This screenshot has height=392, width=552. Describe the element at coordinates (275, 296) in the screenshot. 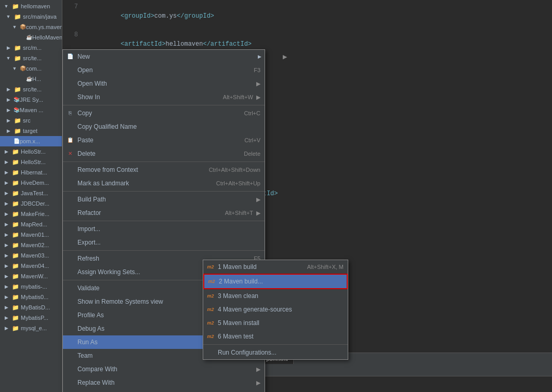

I see `runas-item-3: m2 3 Maven clean` at that location.